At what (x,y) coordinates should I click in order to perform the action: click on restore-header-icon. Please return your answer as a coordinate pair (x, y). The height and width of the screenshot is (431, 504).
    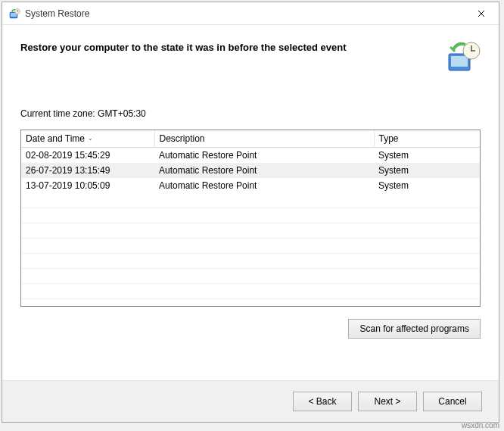
    Looking at the image, I should click on (462, 57).